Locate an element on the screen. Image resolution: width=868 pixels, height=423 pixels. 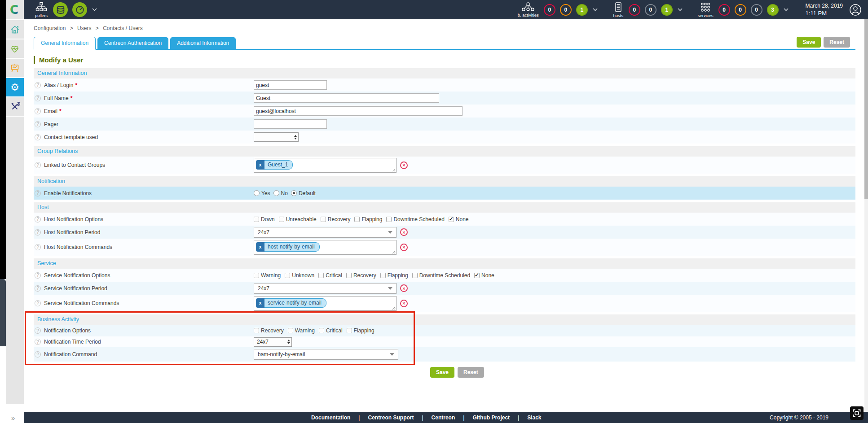
pollers-status: pollers is located at coordinates (41, 10).